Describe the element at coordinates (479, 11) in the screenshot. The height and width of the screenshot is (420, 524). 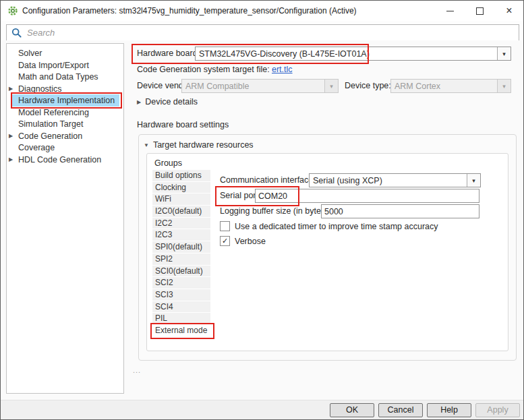
I see `maximize-button` at that location.